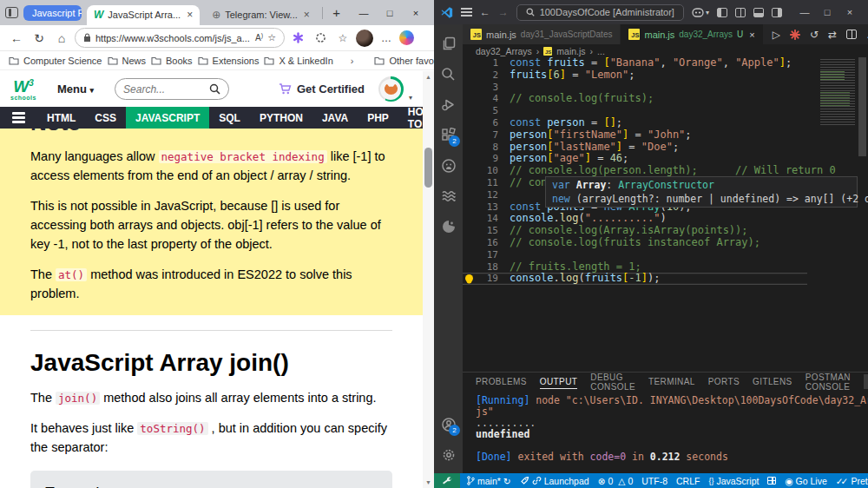 Image resolution: width=868 pixels, height=488 pixels. I want to click on editor-scrollbar, so click(863, 214).